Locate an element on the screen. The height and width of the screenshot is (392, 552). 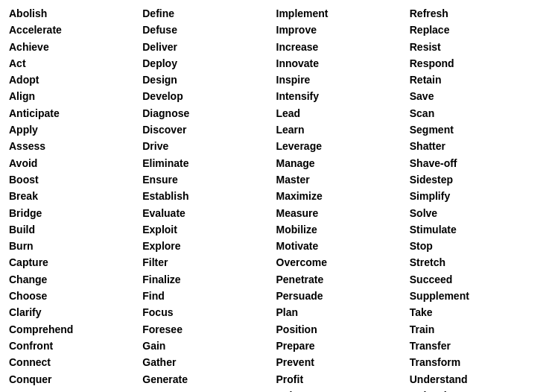
word-item: Gain is located at coordinates (209, 346).